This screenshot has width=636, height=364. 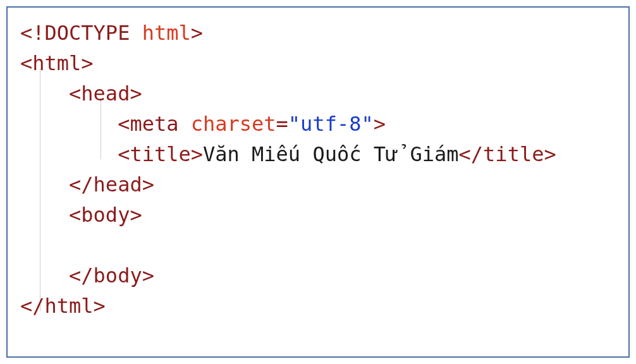 I want to click on tag-body-close: body, so click(x=118, y=276).